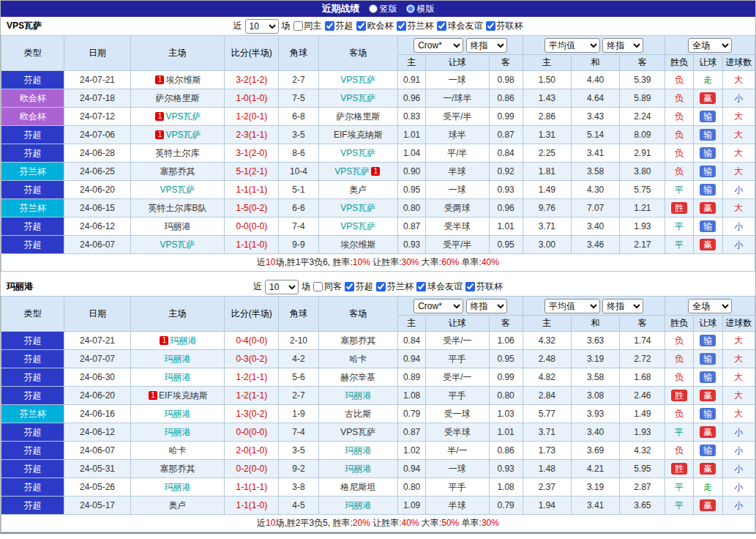 Image resolution: width=756 pixels, height=539 pixels. Describe the element at coordinates (412, 451) in the screenshot. I see `odds-home-cell: 1.02` at that location.